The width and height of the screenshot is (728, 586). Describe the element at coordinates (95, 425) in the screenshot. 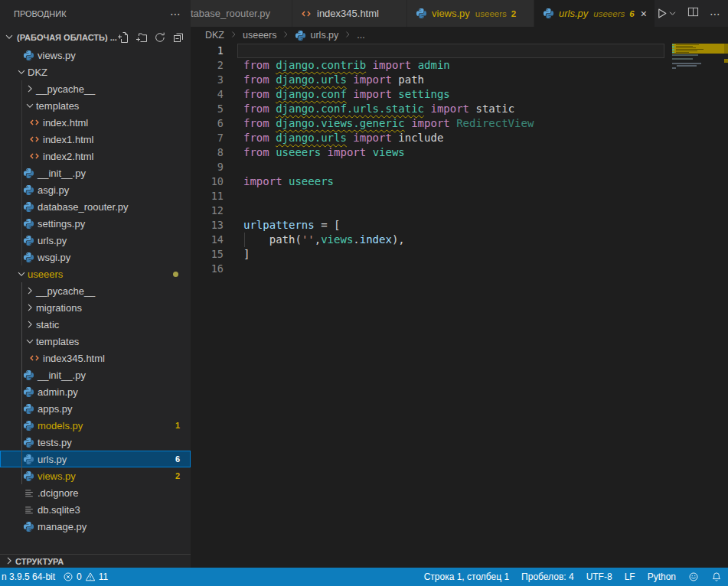

I see `tree-file-models.py: models.py1` at that location.